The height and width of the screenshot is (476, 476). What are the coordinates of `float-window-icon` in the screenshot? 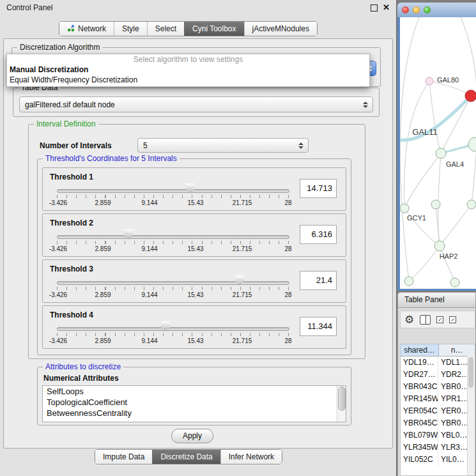 It's located at (374, 8).